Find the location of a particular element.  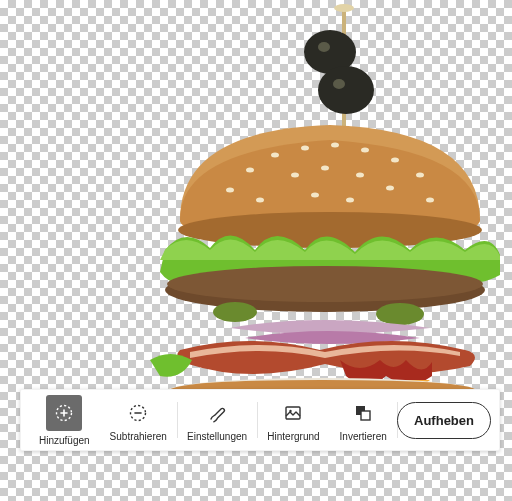

tool-label: Hintergrund is located at coordinates (293, 436).